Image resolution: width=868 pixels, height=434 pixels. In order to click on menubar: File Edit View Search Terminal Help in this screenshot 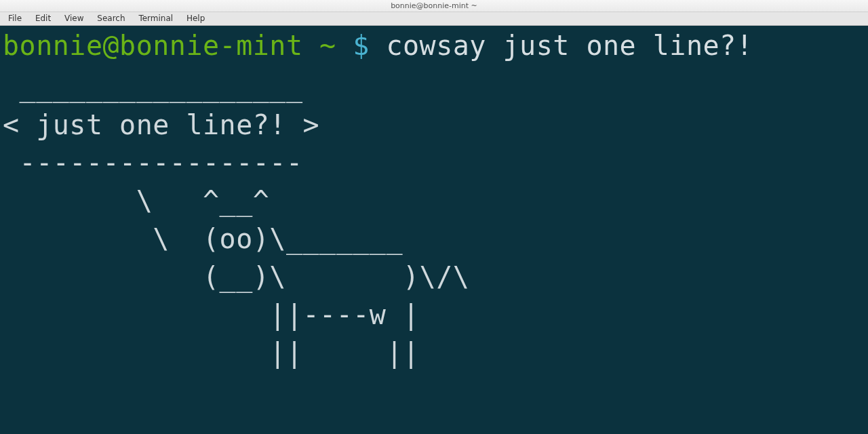, I will do `click(434, 19)`.